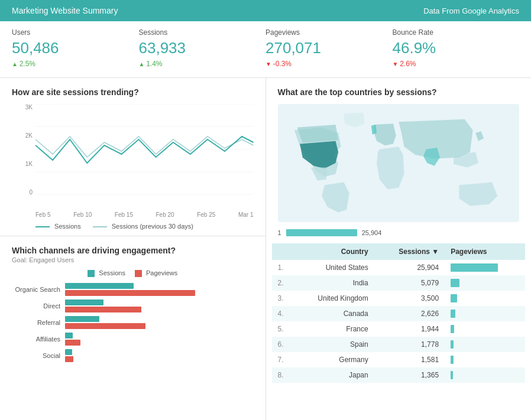  What do you see at coordinates (156, 273) in the screenshot?
I see `pageviews-legend-item: Pageviews` at bounding box center [156, 273].